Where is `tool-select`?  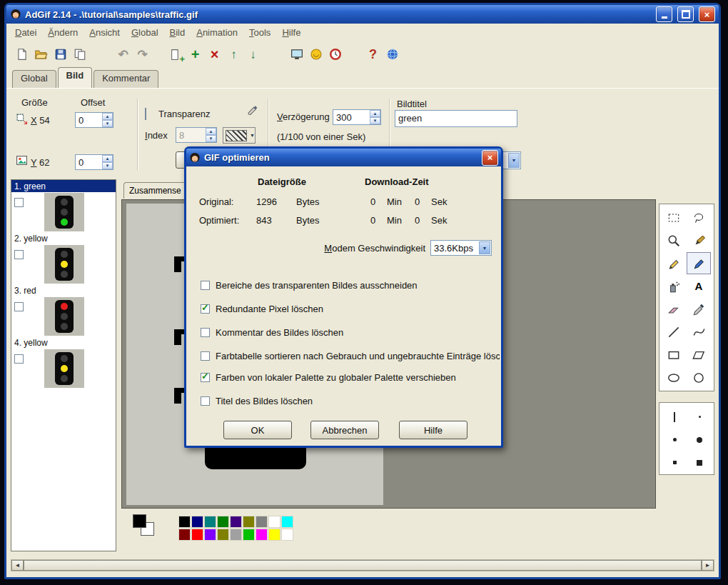
tool-select is located at coordinates (674, 217).